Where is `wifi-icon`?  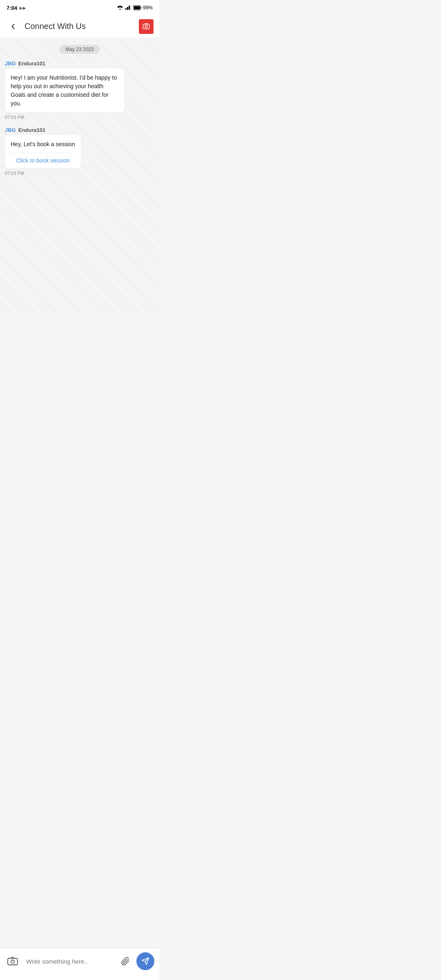 wifi-icon is located at coordinates (120, 8).